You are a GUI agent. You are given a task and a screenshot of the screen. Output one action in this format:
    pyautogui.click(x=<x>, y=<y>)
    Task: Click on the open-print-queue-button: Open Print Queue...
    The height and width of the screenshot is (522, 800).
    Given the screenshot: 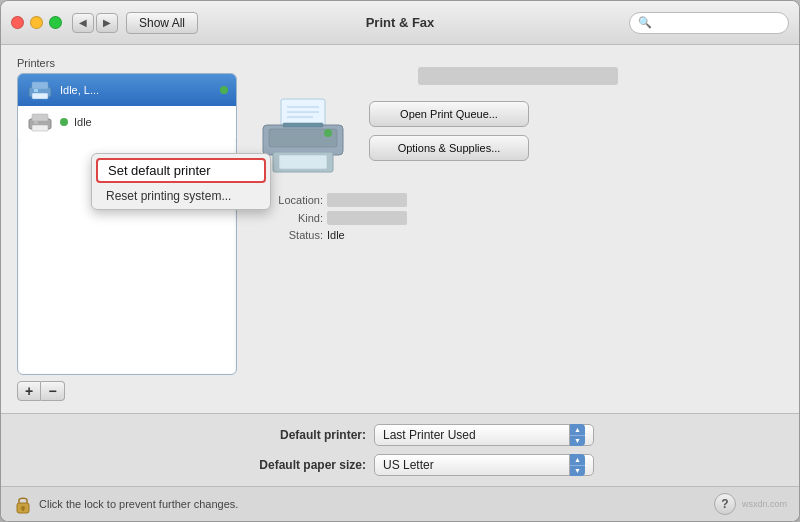 What is the action you would take?
    pyautogui.click(x=449, y=114)
    